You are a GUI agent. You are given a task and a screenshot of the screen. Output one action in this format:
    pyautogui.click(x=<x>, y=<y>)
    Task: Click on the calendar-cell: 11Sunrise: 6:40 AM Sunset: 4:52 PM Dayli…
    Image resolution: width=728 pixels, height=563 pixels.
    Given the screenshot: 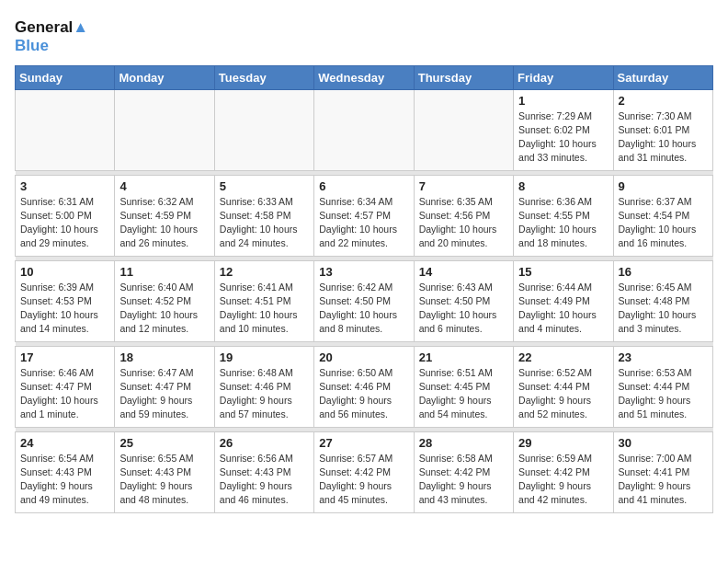 What is the action you would take?
    pyautogui.click(x=165, y=301)
    